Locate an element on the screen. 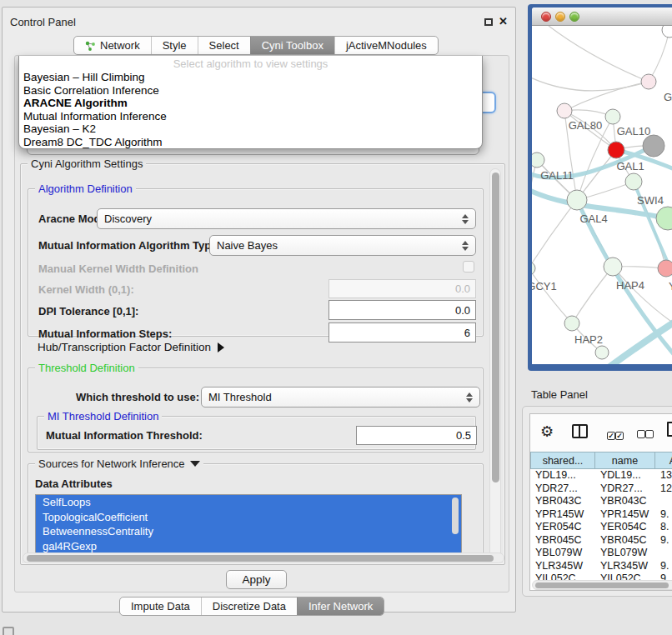 Image resolution: width=672 pixels, height=635 pixels. document-icon is located at coordinates (669, 429).